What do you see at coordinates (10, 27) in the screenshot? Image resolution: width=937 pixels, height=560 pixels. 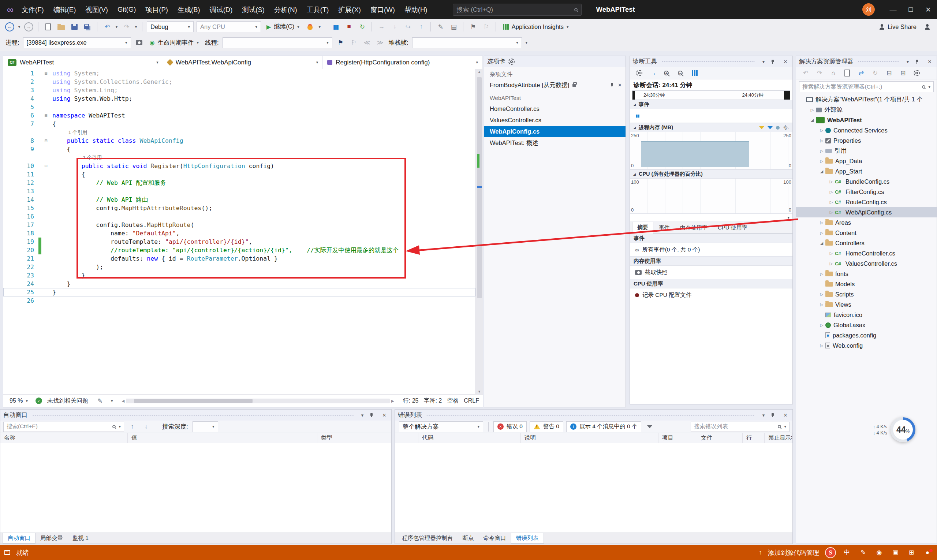 I see `nav-back-icon: ←` at bounding box center [10, 27].